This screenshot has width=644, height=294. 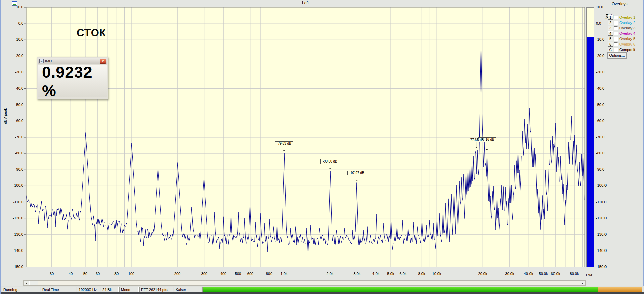 I want to click on x-axis-label: 50.0k, so click(x=544, y=274).